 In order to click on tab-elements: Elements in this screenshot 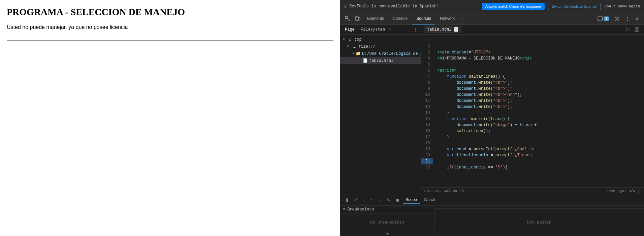, I will do `click(376, 19)`.